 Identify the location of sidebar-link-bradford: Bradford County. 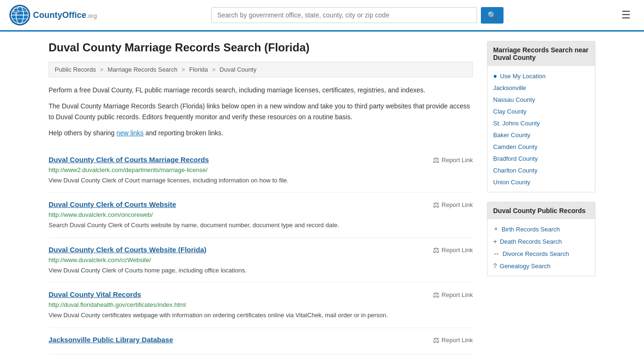
(541, 158).